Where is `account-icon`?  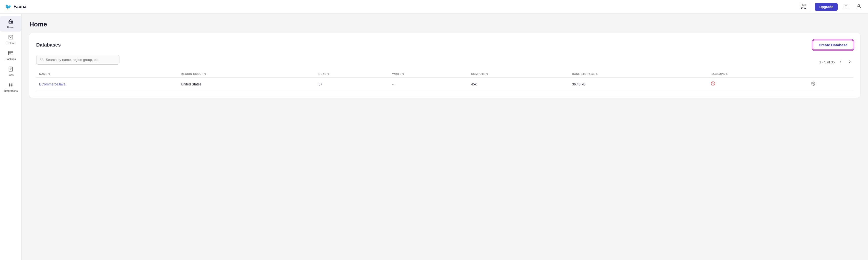 account-icon is located at coordinates (859, 7).